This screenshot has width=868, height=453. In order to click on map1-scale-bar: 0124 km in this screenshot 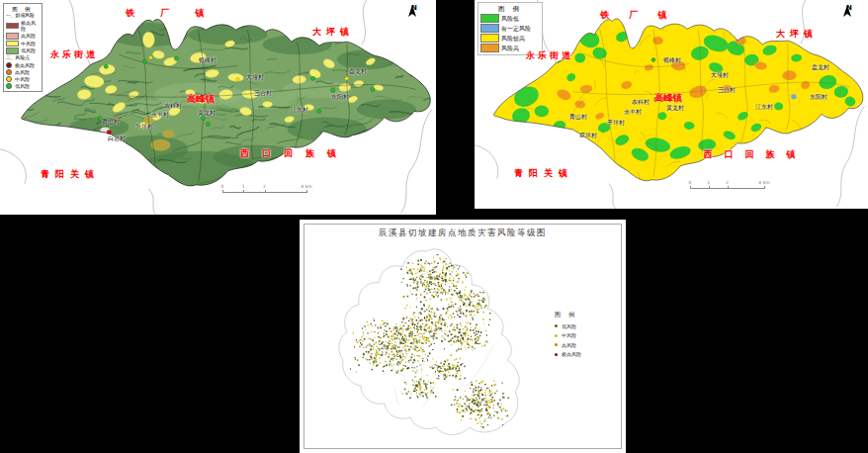, I will do `click(265, 191)`.